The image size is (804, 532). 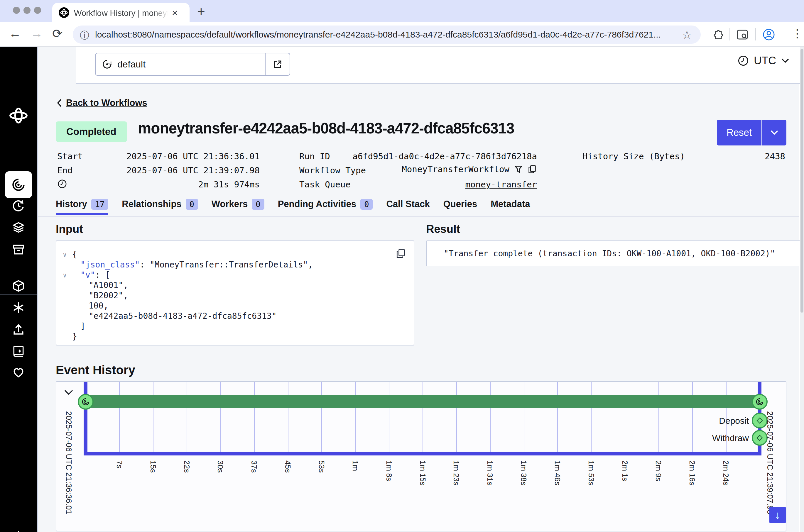 What do you see at coordinates (717, 35) in the screenshot?
I see `extensions-icon` at bounding box center [717, 35].